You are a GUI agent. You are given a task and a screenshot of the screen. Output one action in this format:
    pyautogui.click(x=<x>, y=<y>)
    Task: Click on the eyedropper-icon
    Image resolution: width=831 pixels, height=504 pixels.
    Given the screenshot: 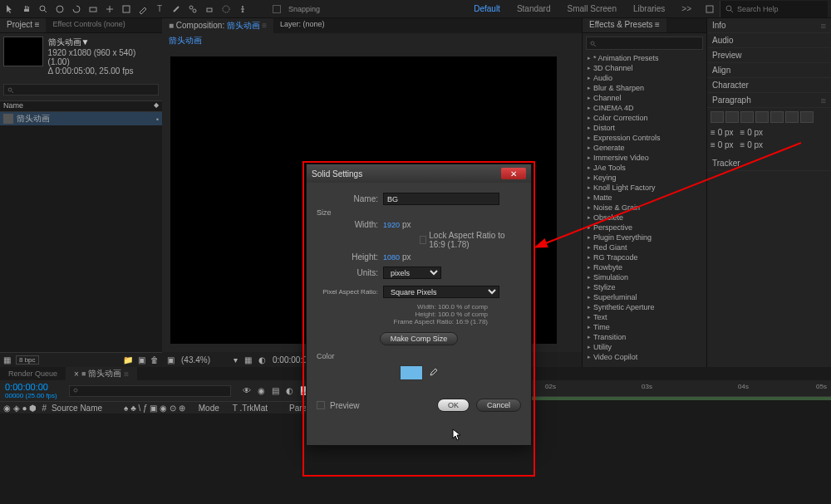 What is the action you would take?
    pyautogui.click(x=433, y=373)
    